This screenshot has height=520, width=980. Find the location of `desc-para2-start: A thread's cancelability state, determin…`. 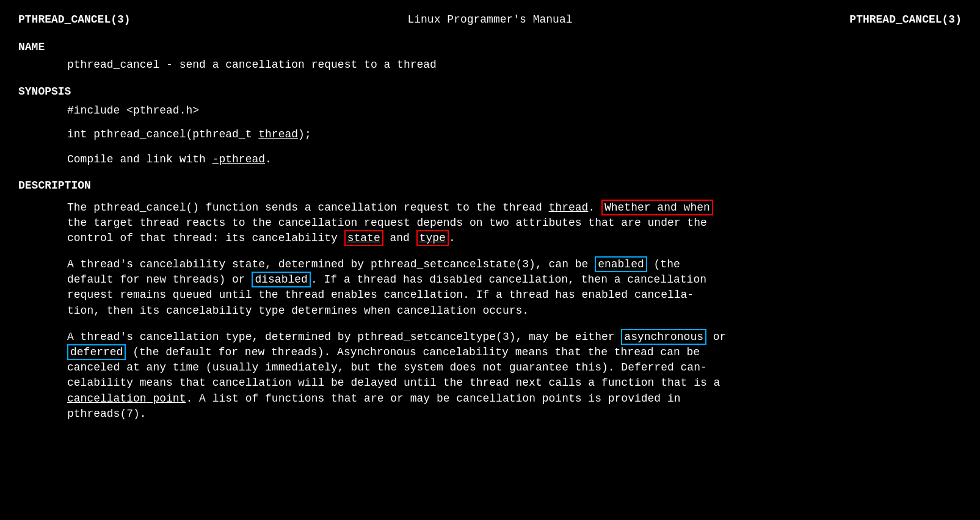

desc-para2-start: A thread's cancelability state, determin… is located at coordinates (331, 264).